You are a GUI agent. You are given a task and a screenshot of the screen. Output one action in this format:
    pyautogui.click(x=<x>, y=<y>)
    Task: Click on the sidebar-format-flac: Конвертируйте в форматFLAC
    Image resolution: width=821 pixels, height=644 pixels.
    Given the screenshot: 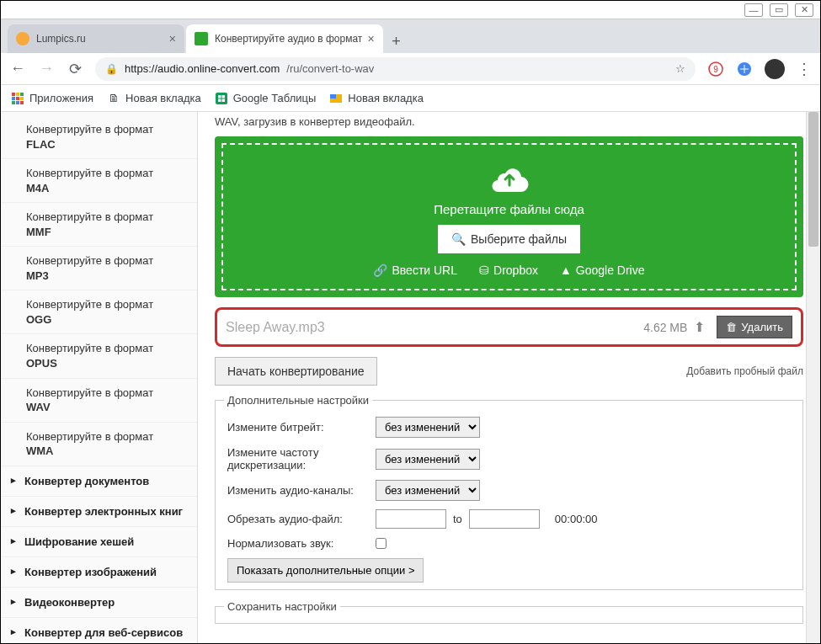 What is the action you would take?
    pyautogui.click(x=99, y=137)
    